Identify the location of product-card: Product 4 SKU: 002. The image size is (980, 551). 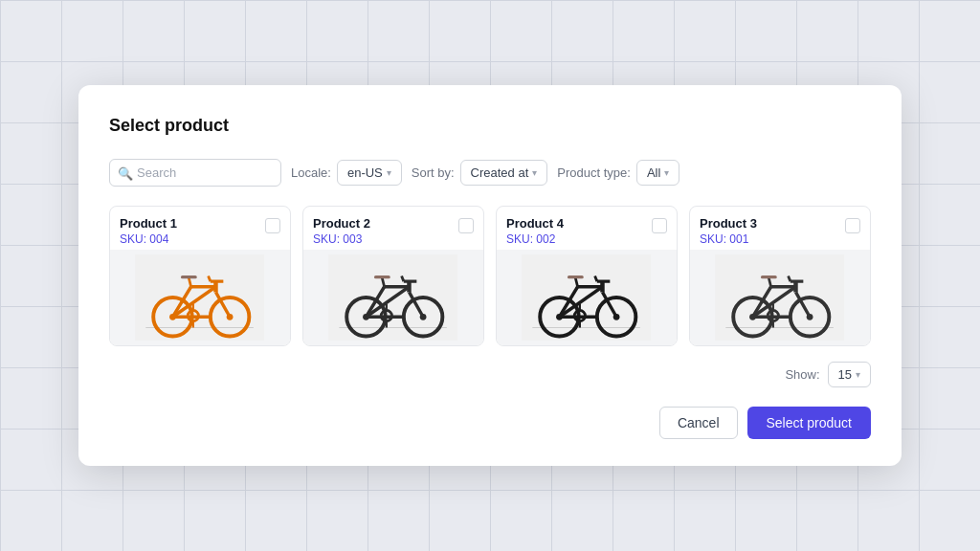
(587, 276).